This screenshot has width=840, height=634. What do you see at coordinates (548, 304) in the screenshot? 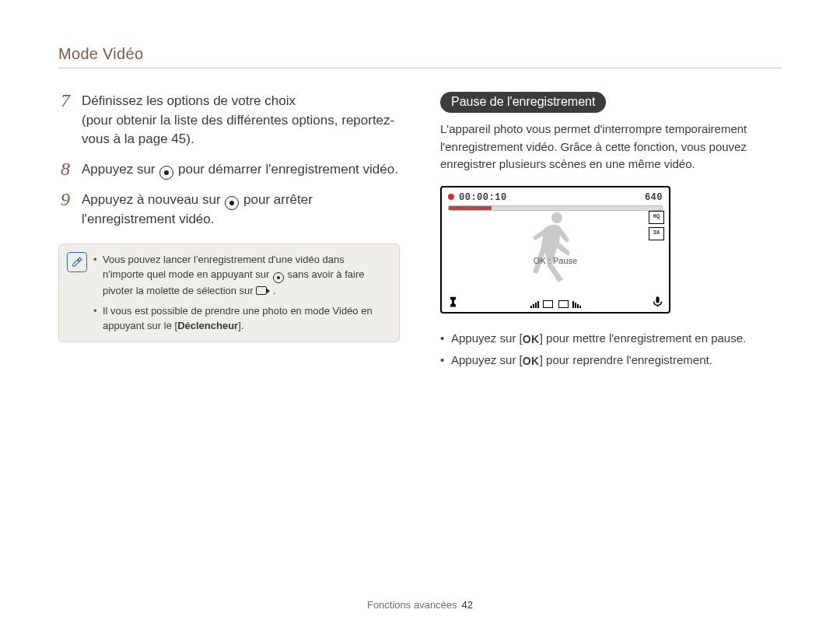
I see `meter-left-label` at bounding box center [548, 304].